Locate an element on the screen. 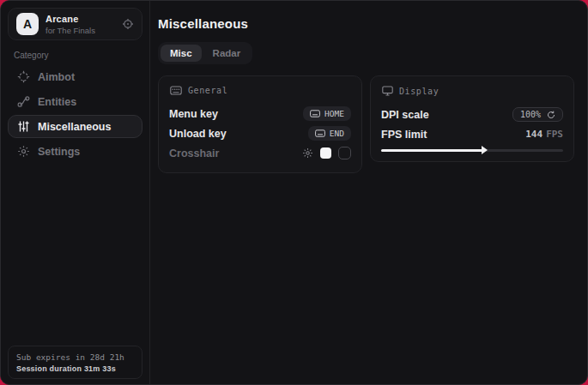 The width and height of the screenshot is (588, 385). menu-key-button: HOME is located at coordinates (327, 113).